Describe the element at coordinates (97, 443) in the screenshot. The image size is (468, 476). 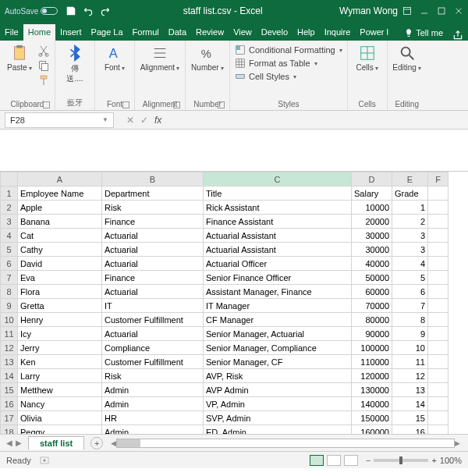
I see `new-sheet-button: +` at that location.